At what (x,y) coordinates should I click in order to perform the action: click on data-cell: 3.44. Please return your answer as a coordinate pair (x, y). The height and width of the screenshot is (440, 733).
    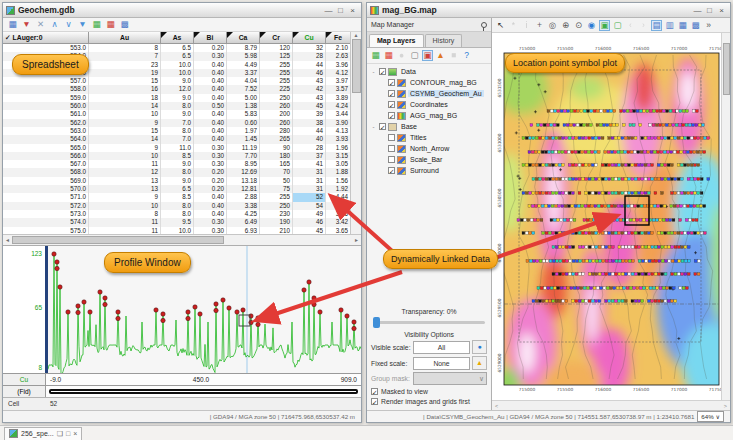
    Looking at the image, I should click on (338, 114).